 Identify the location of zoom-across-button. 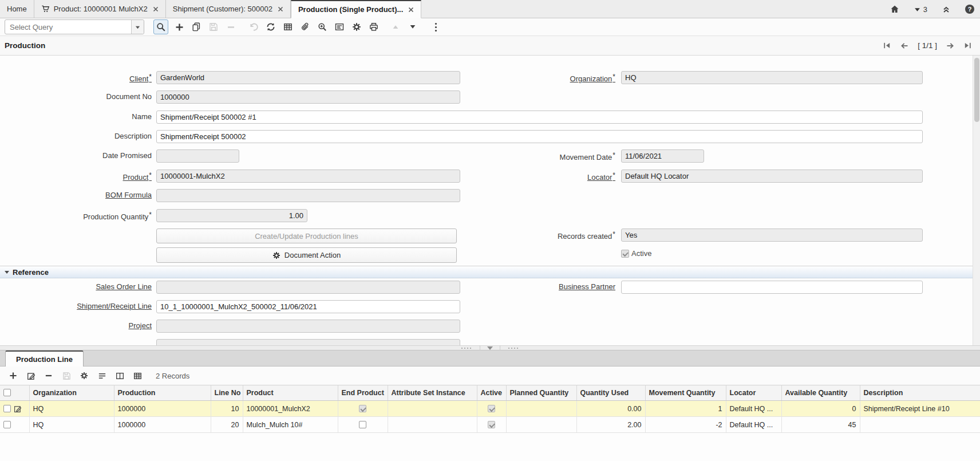
(322, 27).